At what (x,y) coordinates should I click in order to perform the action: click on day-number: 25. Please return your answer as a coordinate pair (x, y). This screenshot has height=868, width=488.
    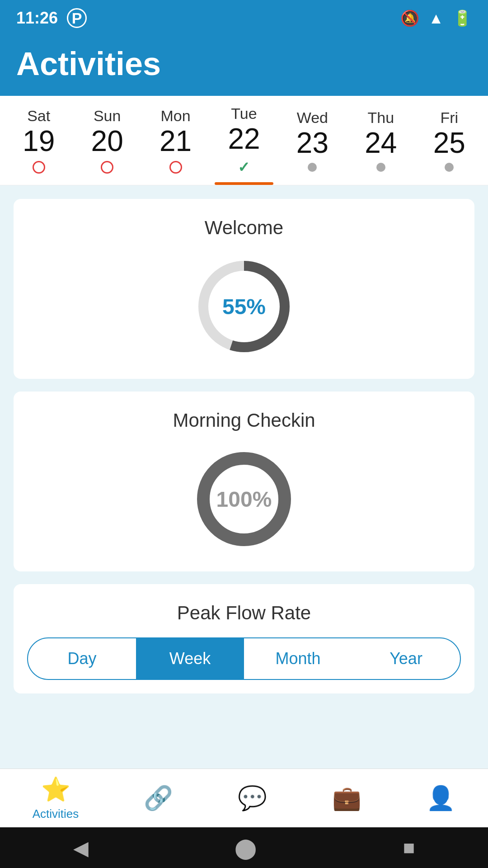
    Looking at the image, I should click on (449, 143).